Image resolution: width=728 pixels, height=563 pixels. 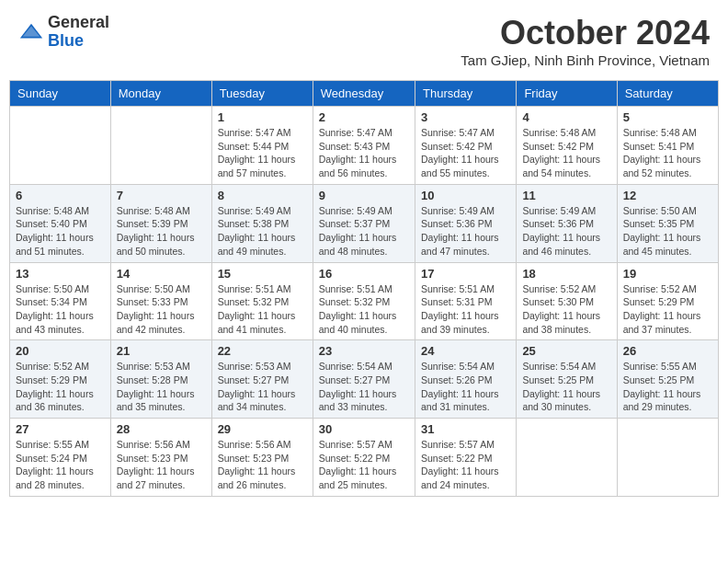 What do you see at coordinates (61, 195) in the screenshot?
I see `day-number: 6` at bounding box center [61, 195].